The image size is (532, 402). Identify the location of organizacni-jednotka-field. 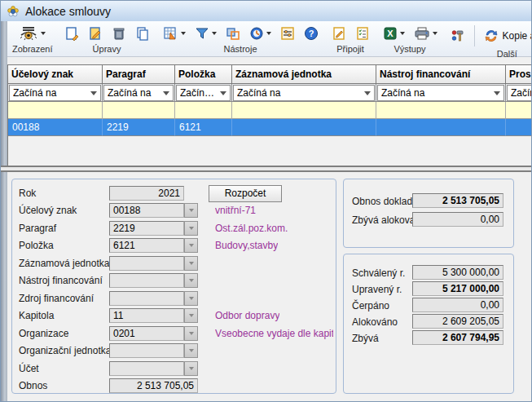
(147, 351).